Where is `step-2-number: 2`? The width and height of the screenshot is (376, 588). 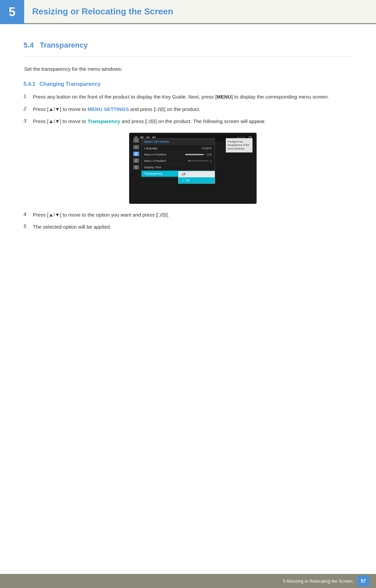
step-2-number: 2 is located at coordinates (28, 109).